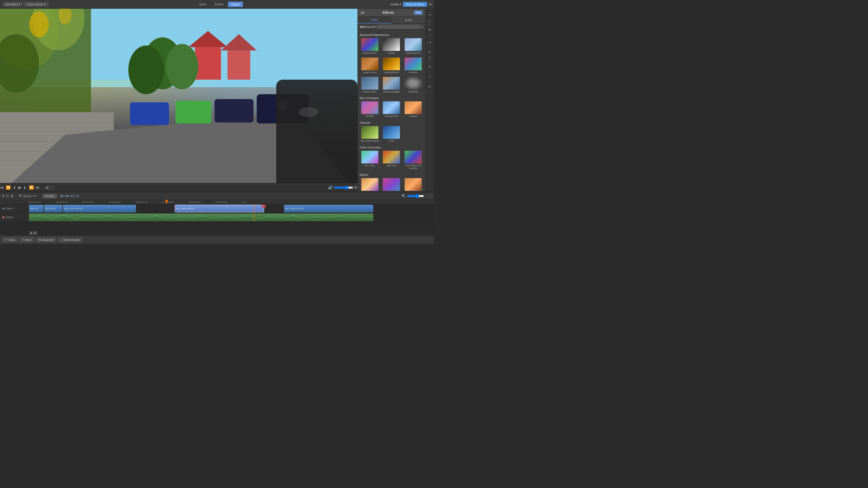  Describe the element at coordinates (31, 233) in the screenshot. I see `scroll-left-button: ◀` at that location.